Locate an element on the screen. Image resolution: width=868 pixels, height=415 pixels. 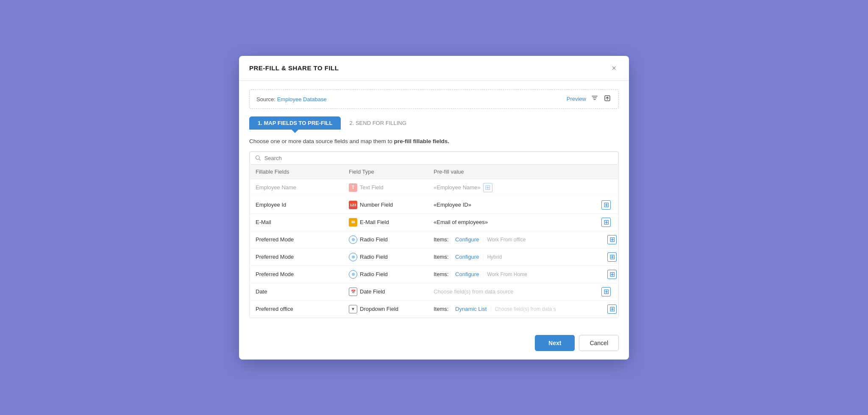
field-type-cell: ▼ Dropdown Field is located at coordinates (385, 309).